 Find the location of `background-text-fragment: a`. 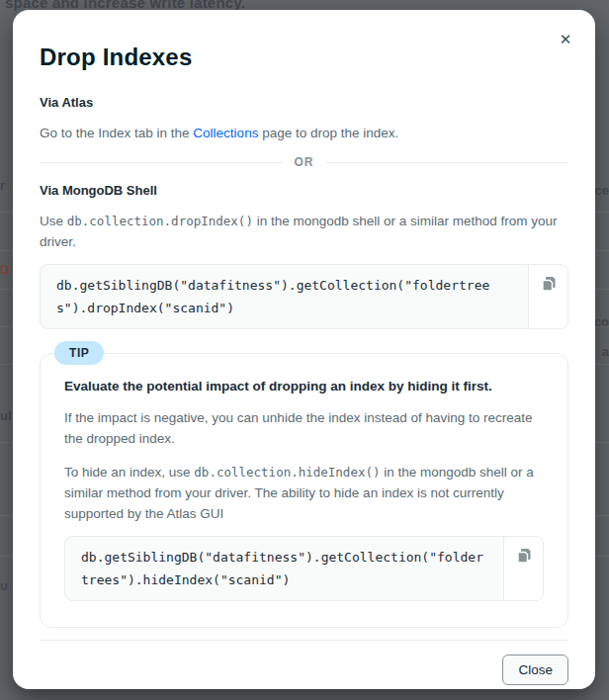

background-text-fragment: a is located at coordinates (605, 352).